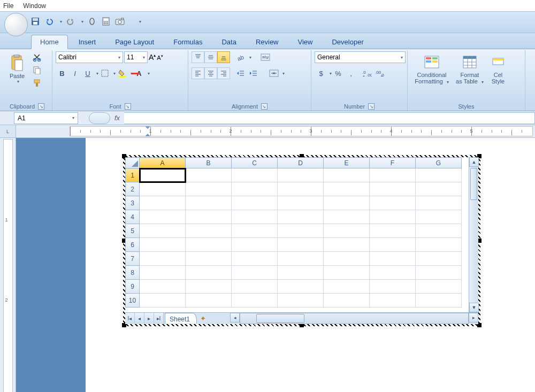  What do you see at coordinates (120, 21) in the screenshot?
I see `qat-camera-icon` at bounding box center [120, 21].